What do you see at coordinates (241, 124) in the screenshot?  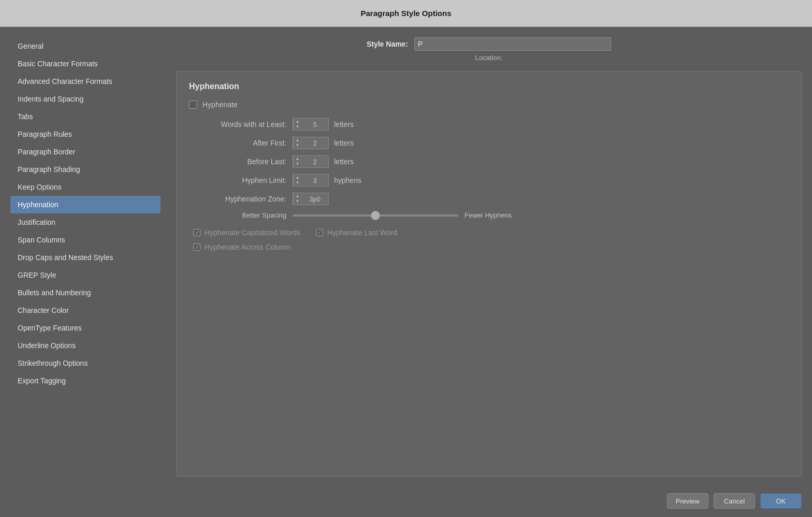 I see `field-label-0: Words with at Least:` at bounding box center [241, 124].